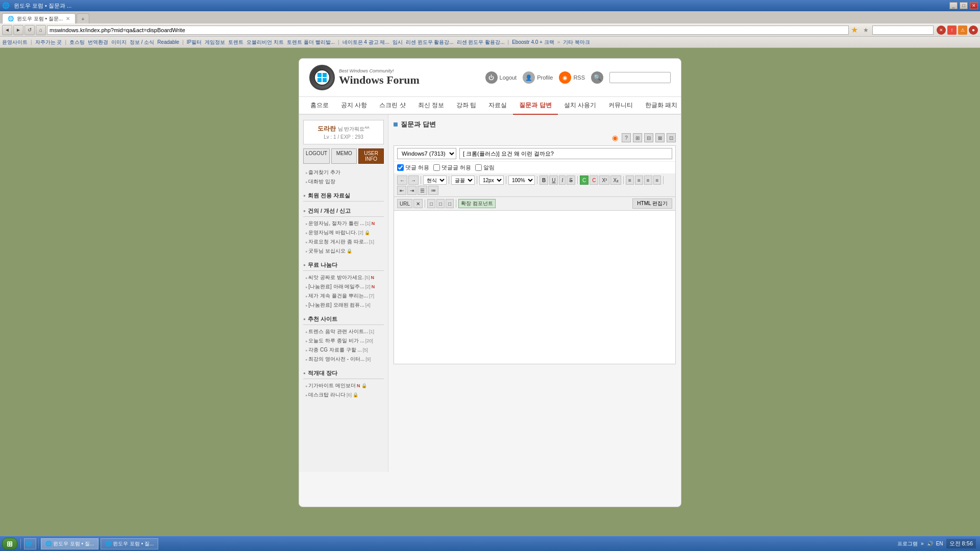  I want to click on rss-toolbar-icon: ◉, so click(615, 138).